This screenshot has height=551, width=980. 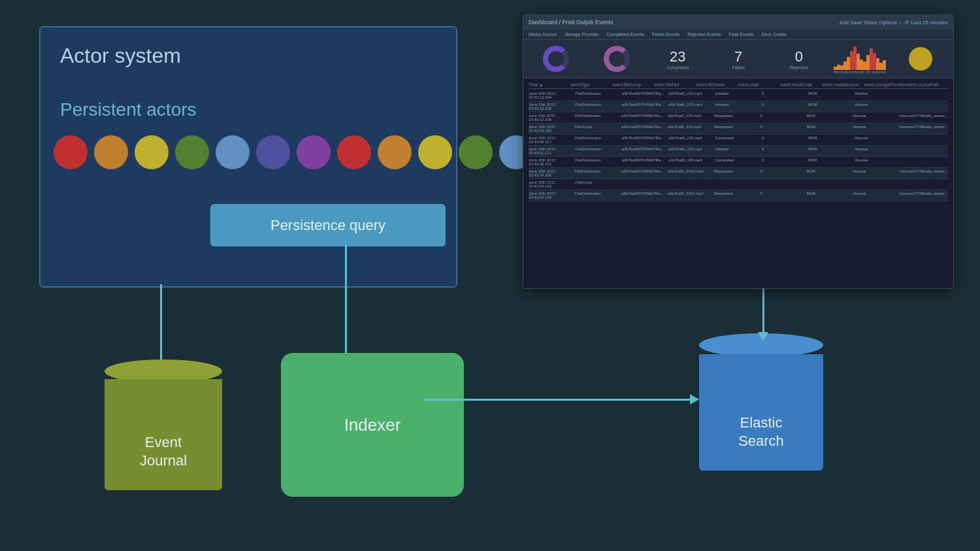 What do you see at coordinates (801, 85) in the screenshot?
I see `table-header-cell: event.resultCode` at bounding box center [801, 85].